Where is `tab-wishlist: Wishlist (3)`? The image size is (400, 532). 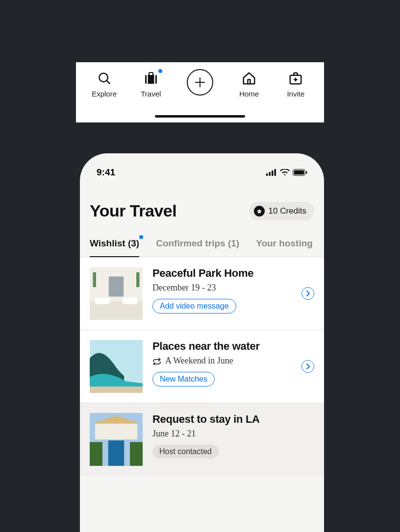 tab-wishlist: Wishlist (3) is located at coordinates (115, 247).